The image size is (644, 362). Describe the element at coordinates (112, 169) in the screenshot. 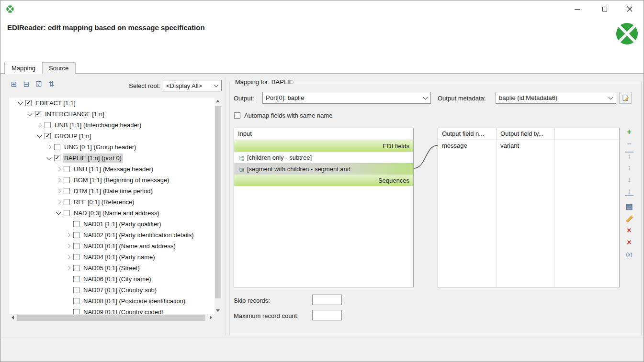

I see `tree-item: UNH [1:1] (Message header)` at that location.